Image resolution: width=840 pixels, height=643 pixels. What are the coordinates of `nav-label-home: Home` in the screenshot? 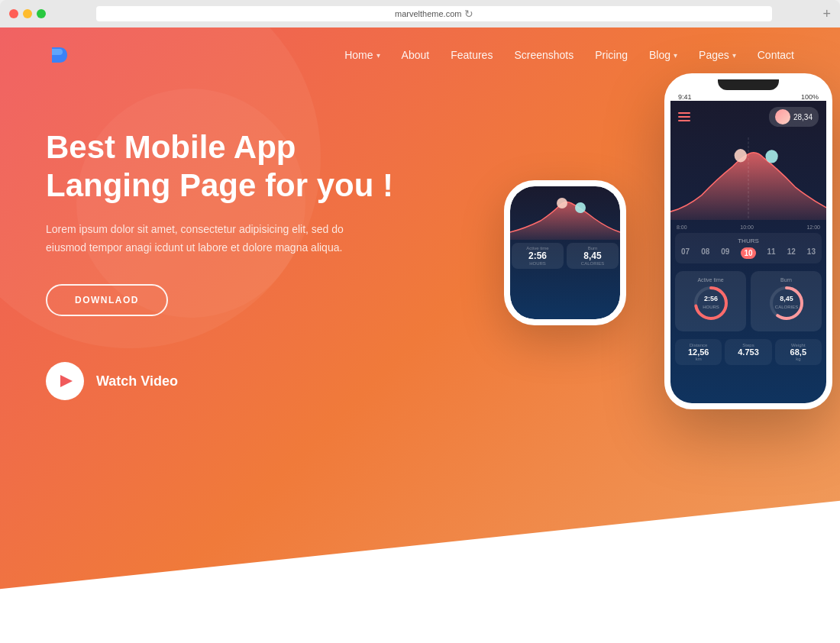 It's located at (359, 55).